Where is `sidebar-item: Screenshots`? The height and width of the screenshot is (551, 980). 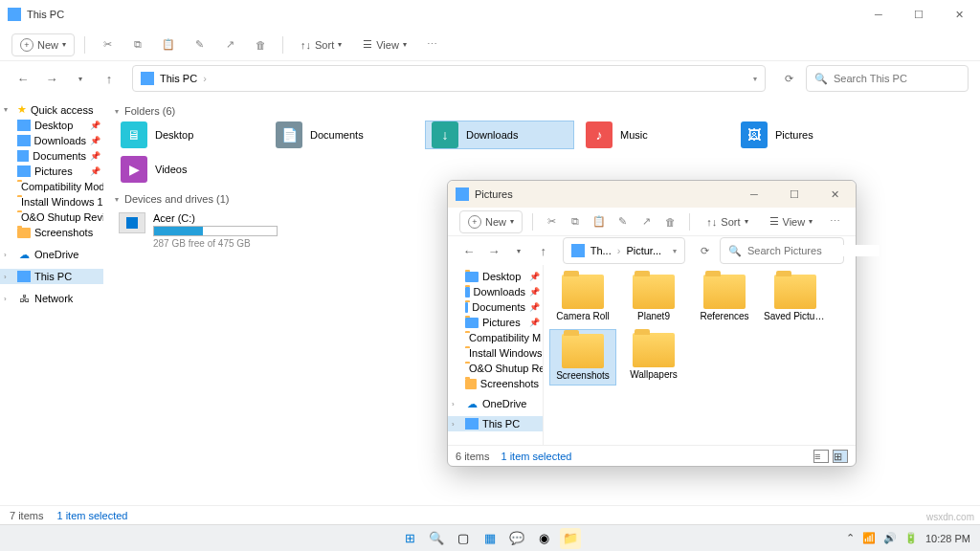
sidebar-item: Screenshots is located at coordinates (52, 232).